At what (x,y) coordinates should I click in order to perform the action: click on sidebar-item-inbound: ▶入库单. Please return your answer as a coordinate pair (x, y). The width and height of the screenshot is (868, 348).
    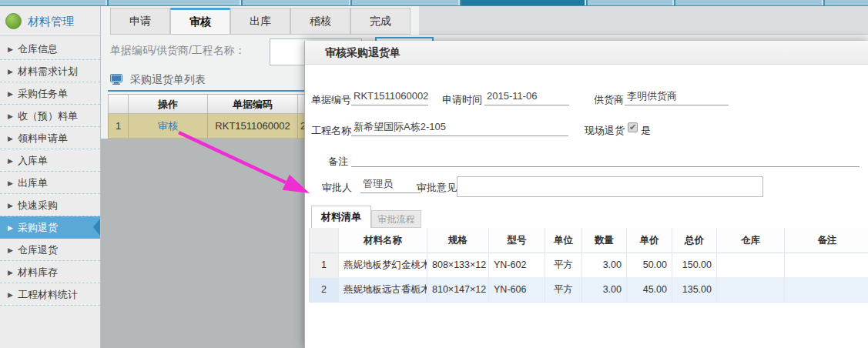
    Looking at the image, I should click on (50, 160).